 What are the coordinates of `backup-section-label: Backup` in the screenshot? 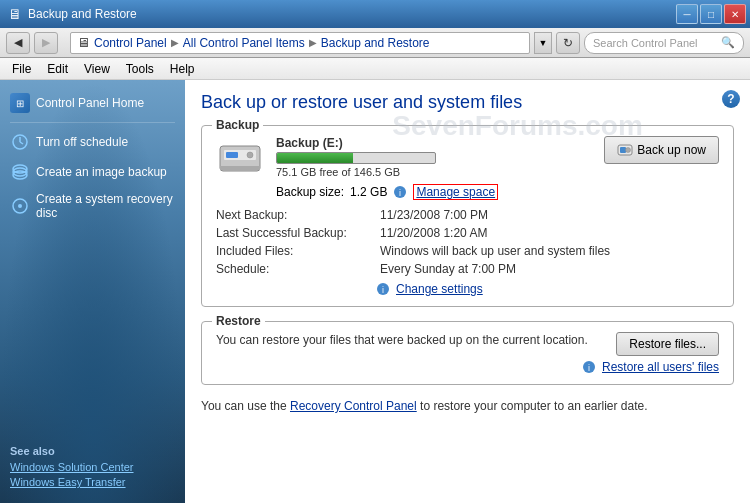 It's located at (238, 125).